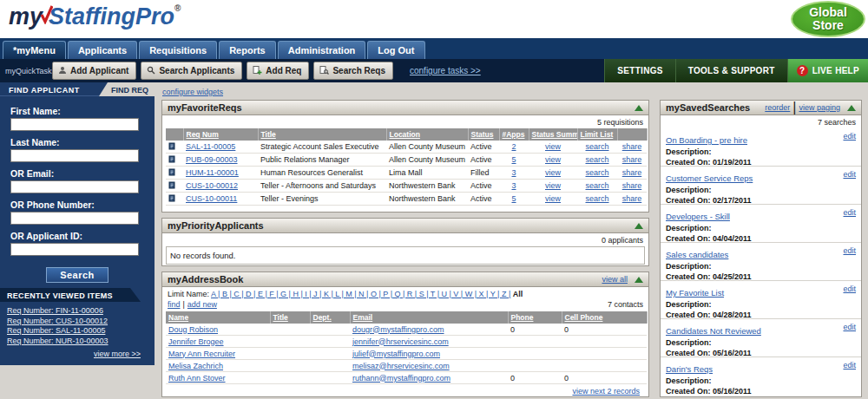 The width and height of the screenshot is (868, 399). What do you see at coordinates (57, 331) in the screenshot?
I see `recent-item-link: Req Number: SAL-11-00005` at bounding box center [57, 331].